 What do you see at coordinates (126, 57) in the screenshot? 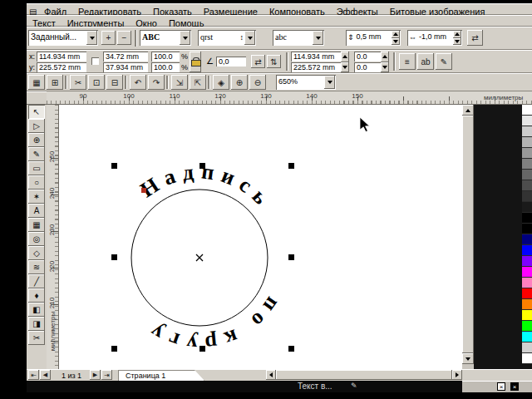
I see `object-width-field: 34.72 mm` at bounding box center [126, 57].